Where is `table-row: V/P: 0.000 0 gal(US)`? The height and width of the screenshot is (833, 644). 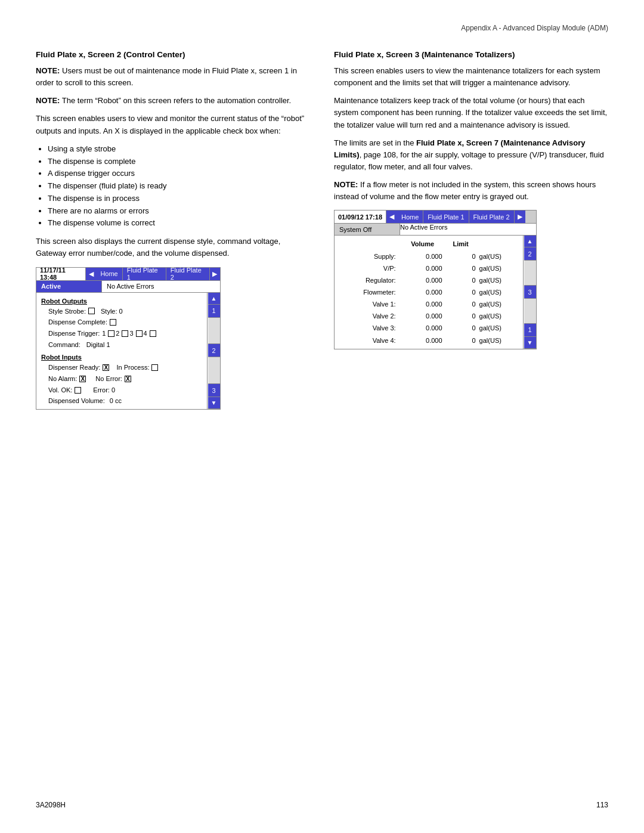
table-row: V/P: 0.000 0 gal(US) is located at coordinates (429, 268).